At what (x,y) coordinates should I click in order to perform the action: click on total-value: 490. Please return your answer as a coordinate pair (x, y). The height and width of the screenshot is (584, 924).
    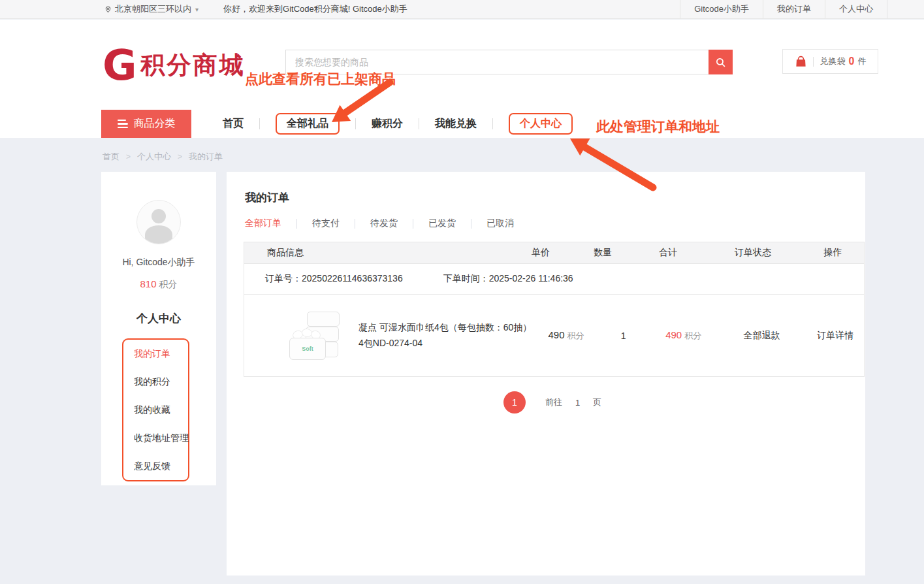
    Looking at the image, I should click on (674, 334).